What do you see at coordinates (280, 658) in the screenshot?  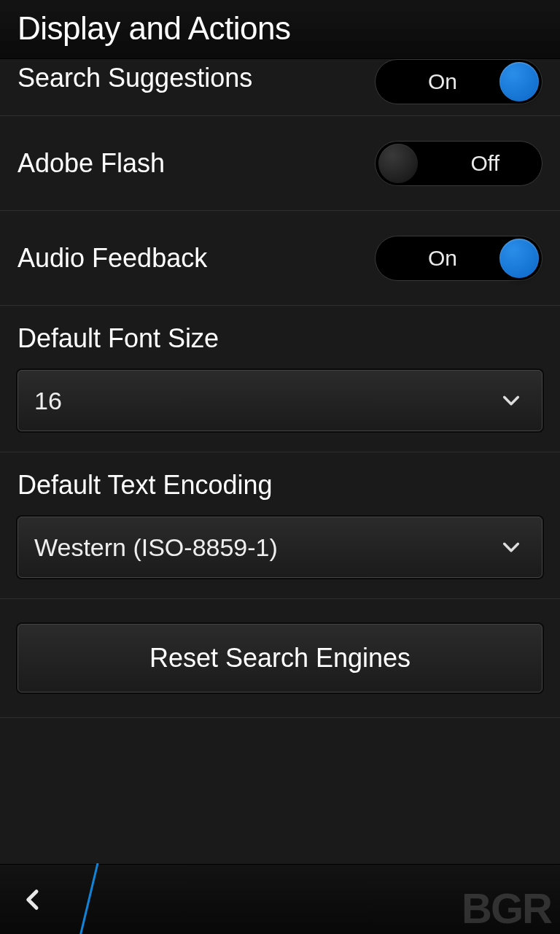 I see `setting-reset-search-engines: Reset Search Engines` at bounding box center [280, 658].